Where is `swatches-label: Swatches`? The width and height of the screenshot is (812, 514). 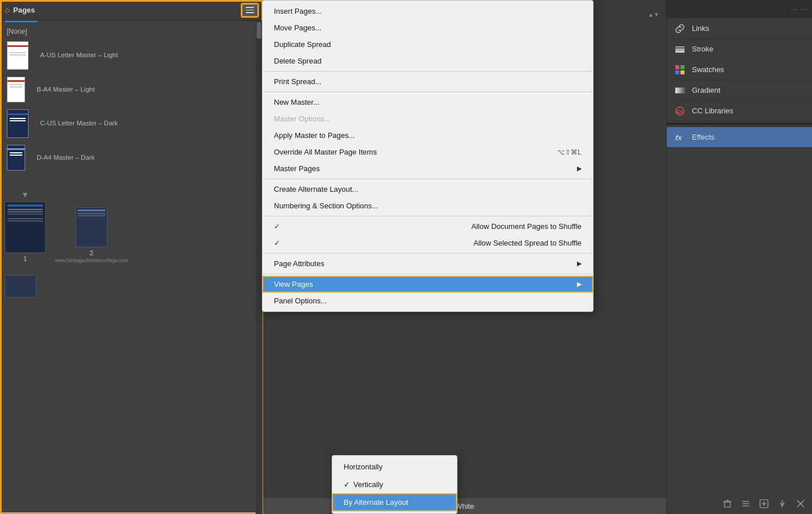 swatches-label: Swatches is located at coordinates (708, 70).